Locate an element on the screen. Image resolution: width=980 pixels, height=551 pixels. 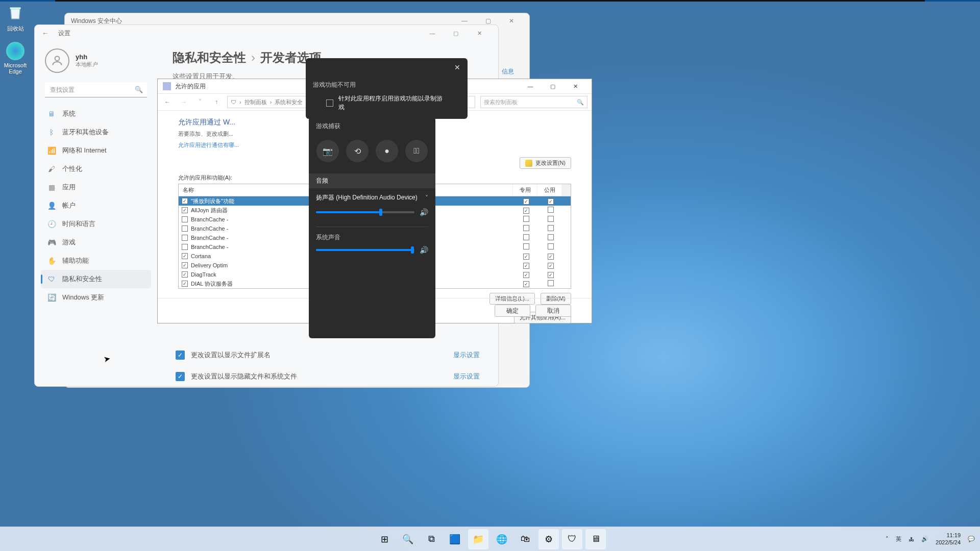
search-input is located at coordinates (96, 90).